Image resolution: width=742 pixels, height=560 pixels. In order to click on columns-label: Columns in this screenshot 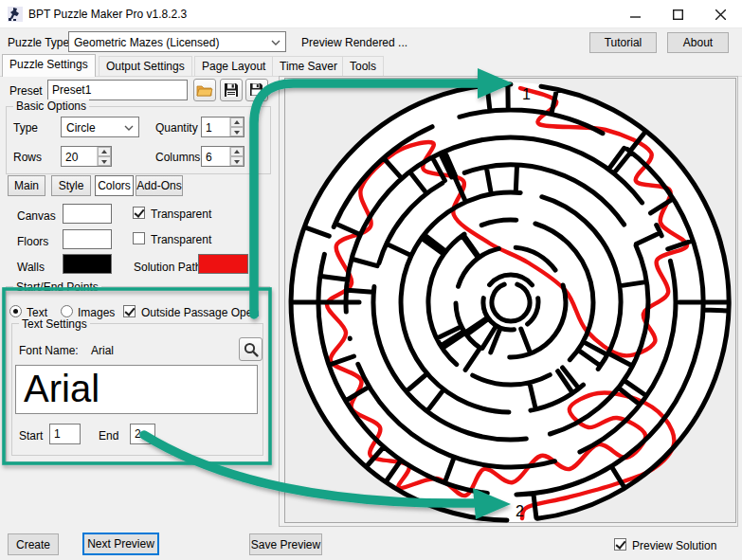, I will do `click(178, 157)`.